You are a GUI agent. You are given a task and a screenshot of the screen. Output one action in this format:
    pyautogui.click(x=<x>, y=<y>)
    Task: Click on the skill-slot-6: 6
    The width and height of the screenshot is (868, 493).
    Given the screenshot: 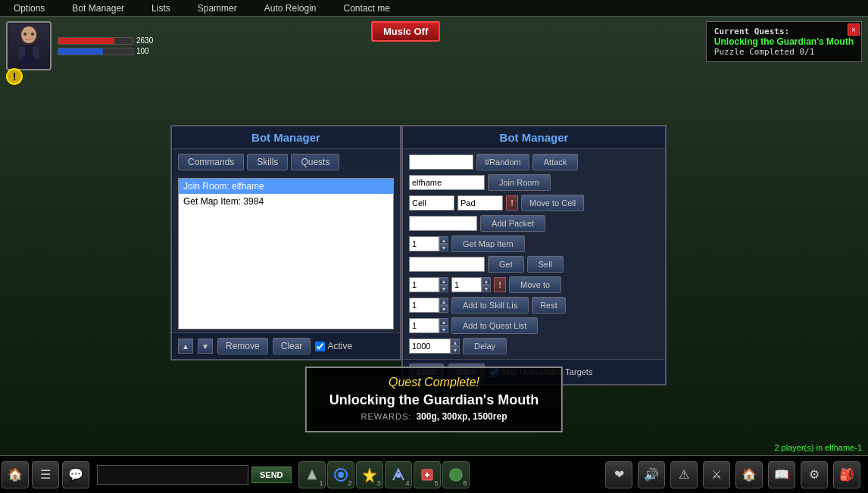 What is the action you would take?
    pyautogui.click(x=456, y=475)
    